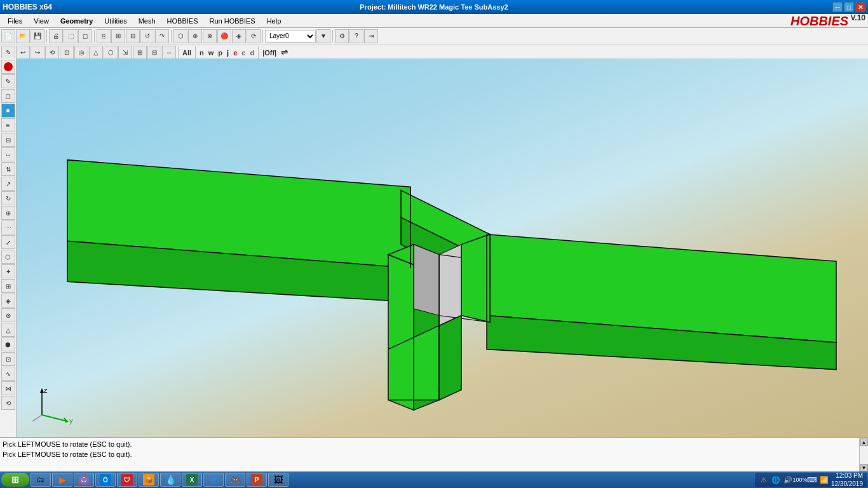 This screenshot has height=488, width=868. Describe the element at coordinates (8, 96) in the screenshot. I see `ltb-btn-2: ◻` at that location.